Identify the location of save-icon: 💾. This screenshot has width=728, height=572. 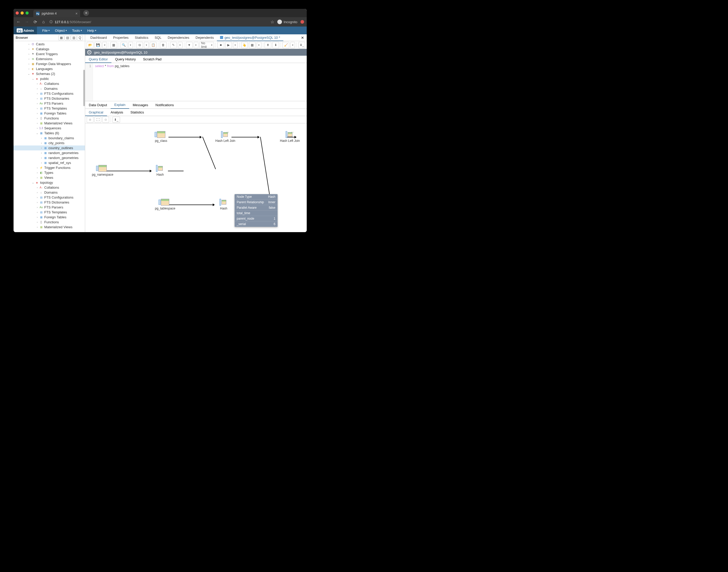
(98, 45).